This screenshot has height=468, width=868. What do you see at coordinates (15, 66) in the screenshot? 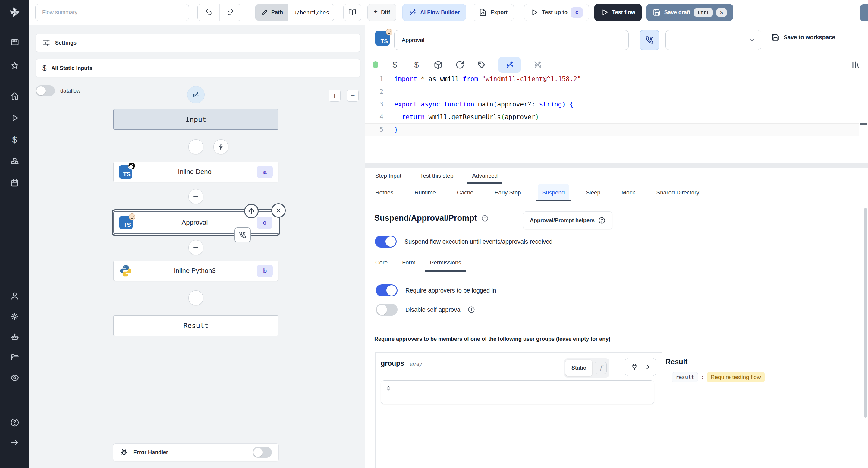
I see `favorites-star-icon` at bounding box center [15, 66].